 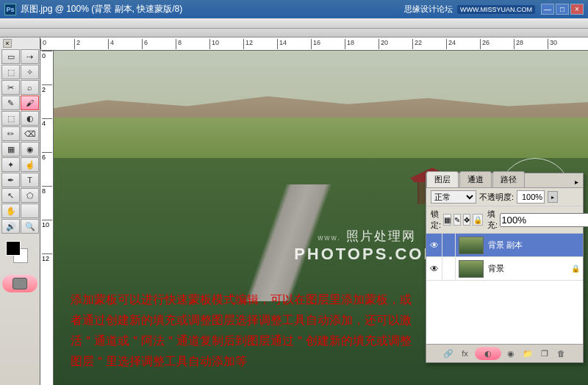 What do you see at coordinates (553, 197) in the screenshot?
I see `opacity-arrow-icon: ▸` at bounding box center [553, 197].